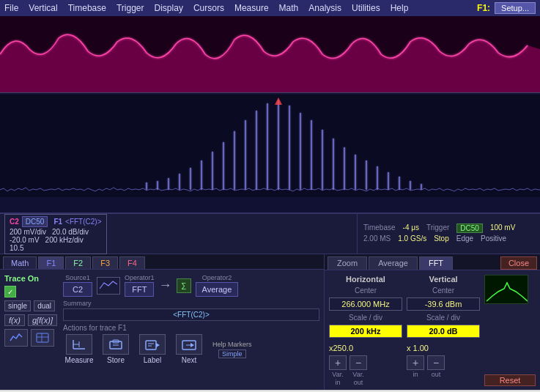 The height and width of the screenshot is (392, 540). I want to click on op1-group: Operator1 FFT, so click(139, 286).